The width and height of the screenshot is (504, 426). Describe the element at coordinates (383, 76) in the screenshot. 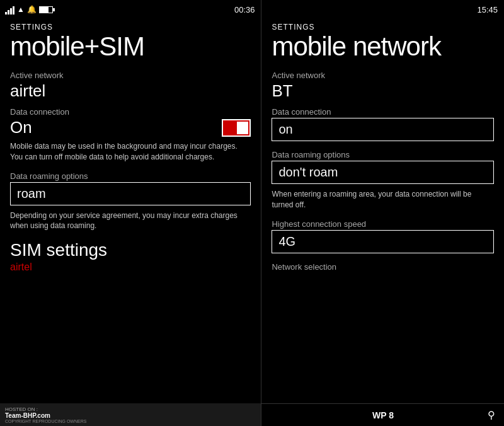

I see `right-active-network-label: Active network` at that location.